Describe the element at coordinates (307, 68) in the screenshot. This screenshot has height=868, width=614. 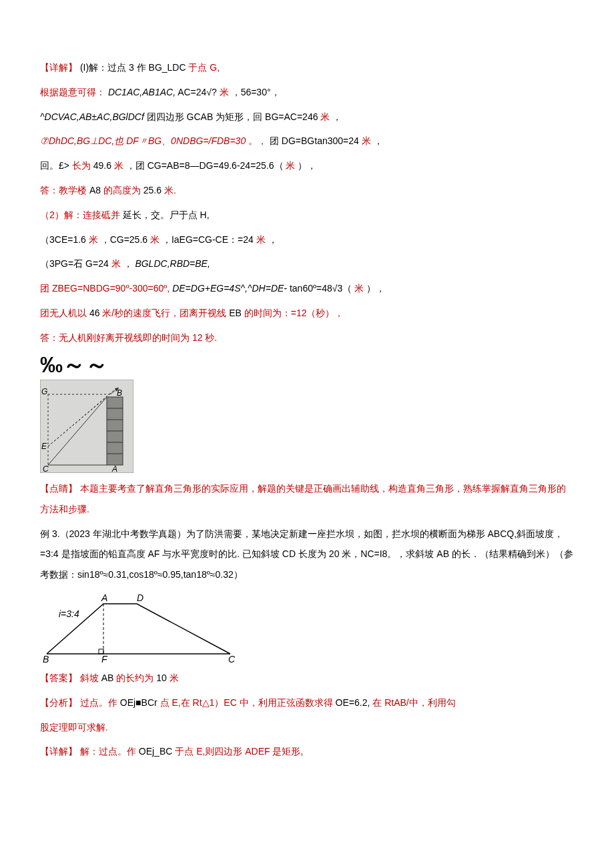
I see `paragraph: 【详解】 (I)解：过点 3 作 BG_LDC 于点 G,` at that location.